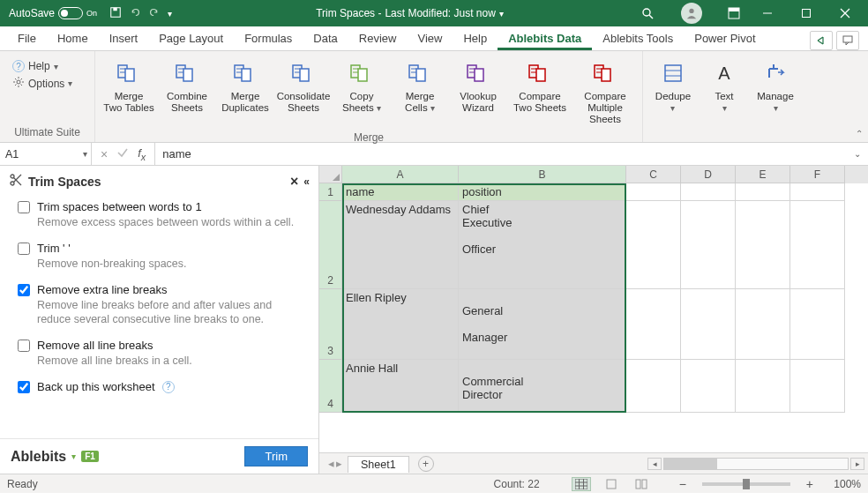 The image size is (868, 500). Describe the element at coordinates (724, 86) in the screenshot. I see `text-button: AText▾` at that location.